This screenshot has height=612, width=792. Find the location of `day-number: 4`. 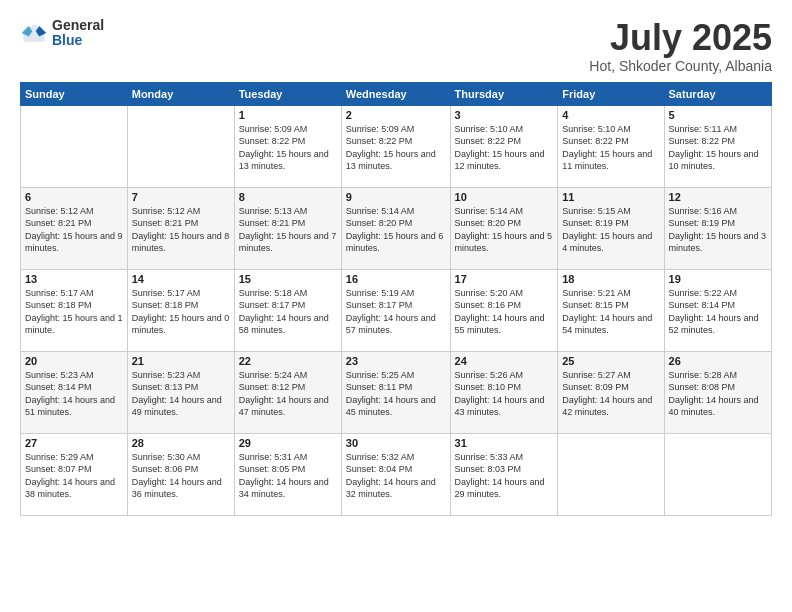

day-number: 4 is located at coordinates (610, 115).